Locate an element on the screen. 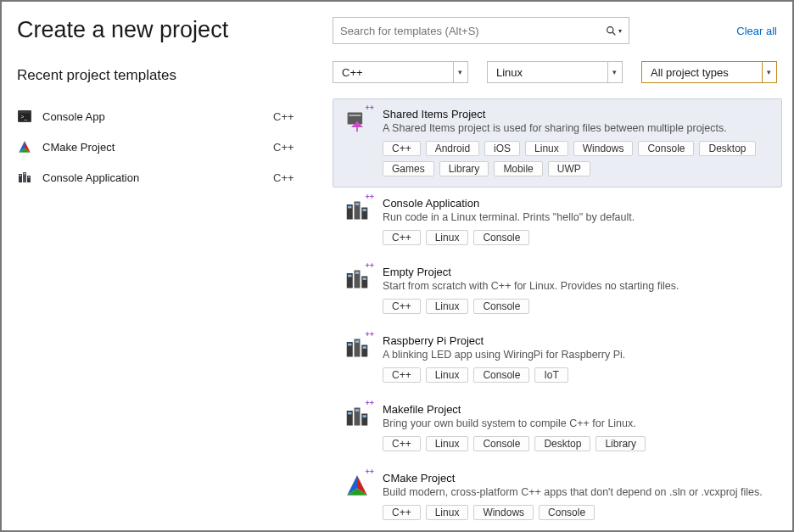 This screenshot has width=794, height=532. platform-dropdown: Linux ▾ is located at coordinates (555, 72).